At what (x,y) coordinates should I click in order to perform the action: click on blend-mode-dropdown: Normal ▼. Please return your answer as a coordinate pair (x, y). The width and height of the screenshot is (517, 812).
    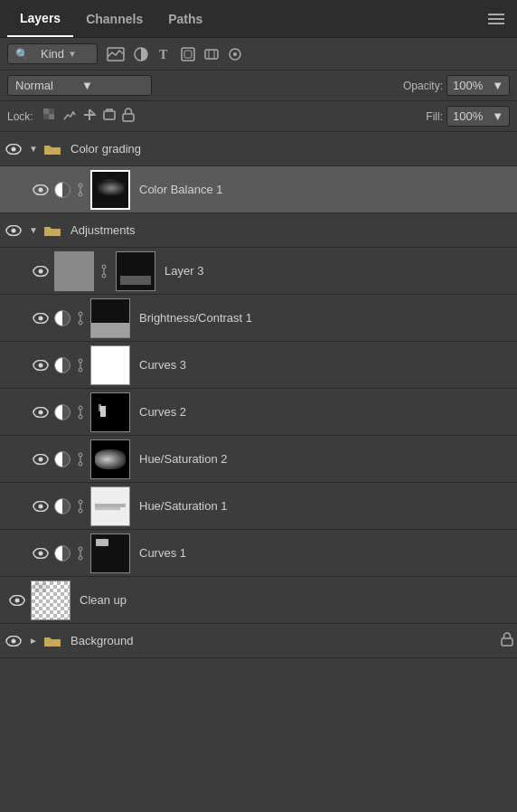
    Looking at the image, I should click on (80, 85).